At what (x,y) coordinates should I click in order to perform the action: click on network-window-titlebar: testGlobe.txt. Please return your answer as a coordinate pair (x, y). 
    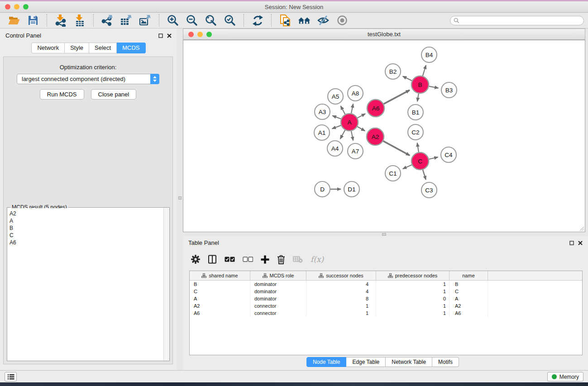
    Looking at the image, I should click on (384, 34).